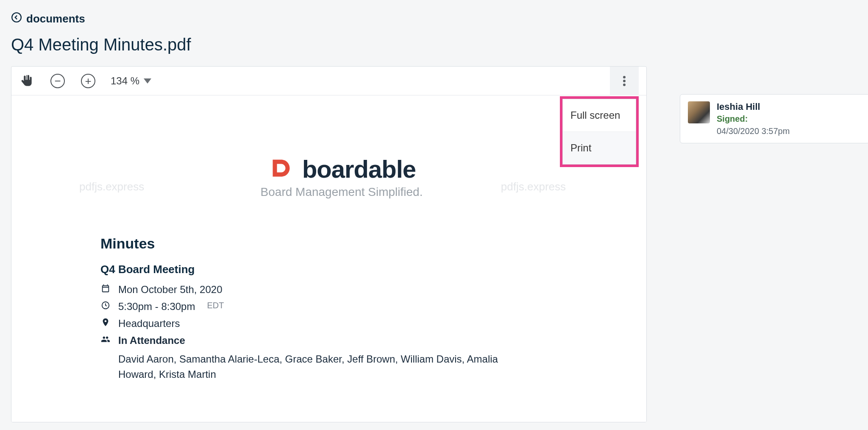  Describe the element at coordinates (599, 148) in the screenshot. I see `menu-item-print: Print` at that location.